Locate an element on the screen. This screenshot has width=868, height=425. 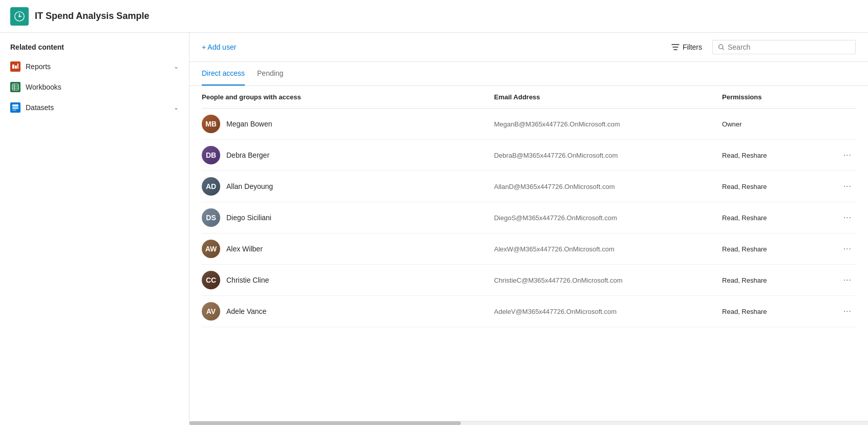
tabs-bar: Direct access Pending is located at coordinates (528, 74).